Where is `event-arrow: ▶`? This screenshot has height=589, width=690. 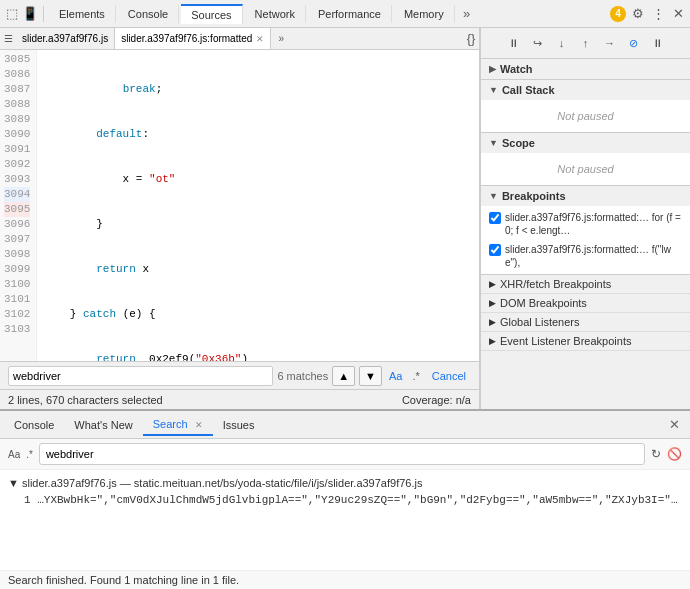 event-arrow: ▶ is located at coordinates (492, 341).